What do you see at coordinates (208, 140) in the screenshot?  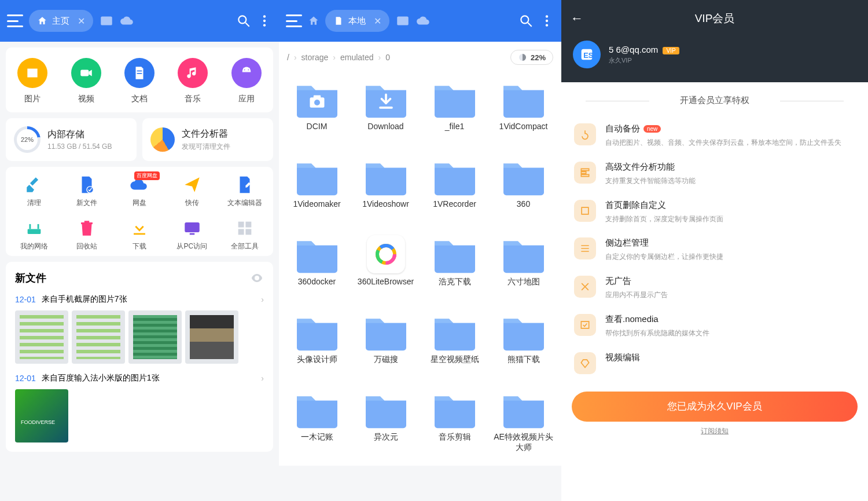 I see `analyzer-card: 文件分析器发现可清理文件` at bounding box center [208, 140].